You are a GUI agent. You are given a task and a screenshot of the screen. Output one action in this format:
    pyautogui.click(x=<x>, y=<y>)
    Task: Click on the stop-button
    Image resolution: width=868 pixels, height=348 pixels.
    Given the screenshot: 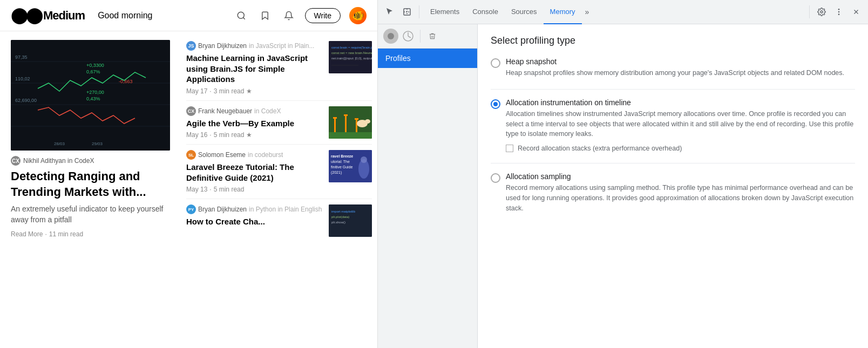 What is the action you would take?
    pyautogui.click(x=408, y=36)
    